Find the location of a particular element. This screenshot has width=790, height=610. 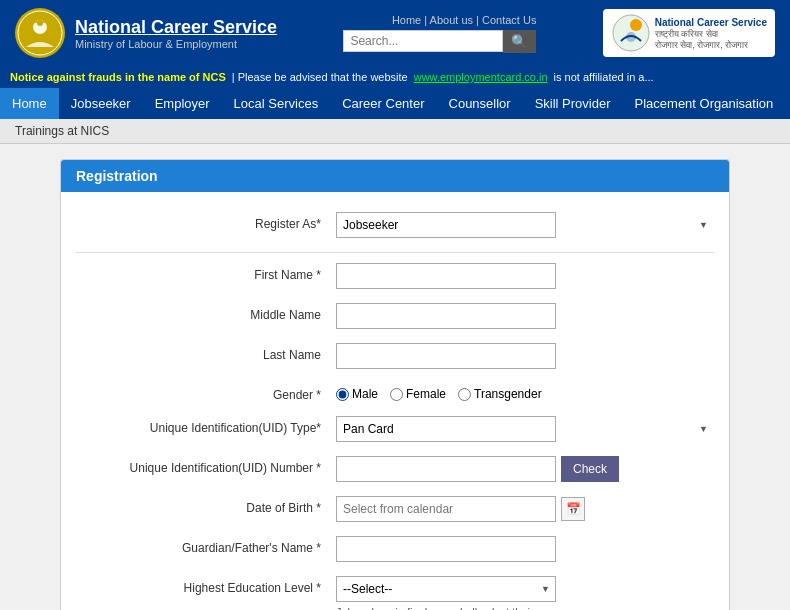

nav-item-career-center: Career Center is located at coordinates (383, 104).